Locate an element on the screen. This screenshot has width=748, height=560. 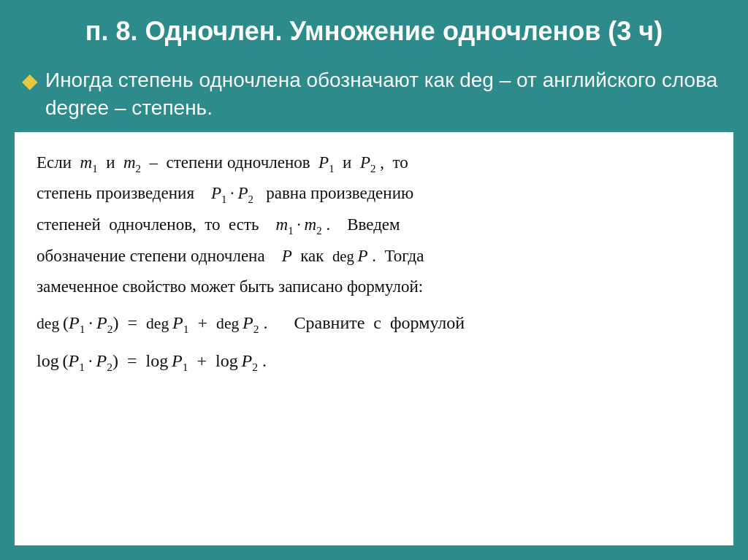
P1-f2: P is located at coordinates (73, 361).